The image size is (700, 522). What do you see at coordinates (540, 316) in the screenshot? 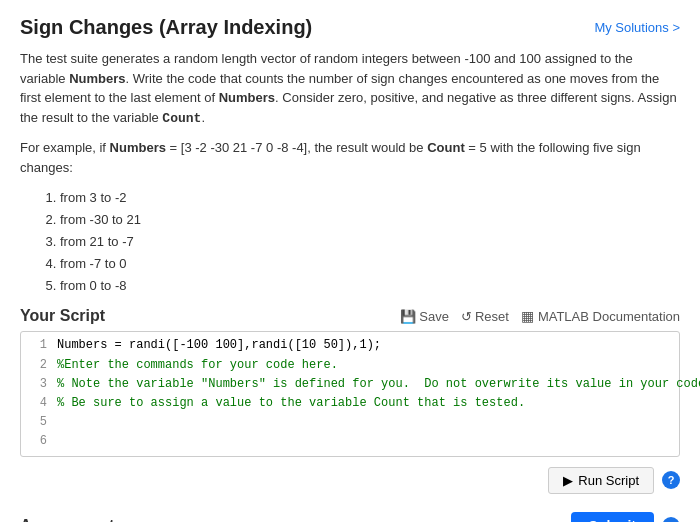
I see `script-actions: 💾 Save ↺ Reset ▦ MATLAB Documentation` at bounding box center [540, 316].